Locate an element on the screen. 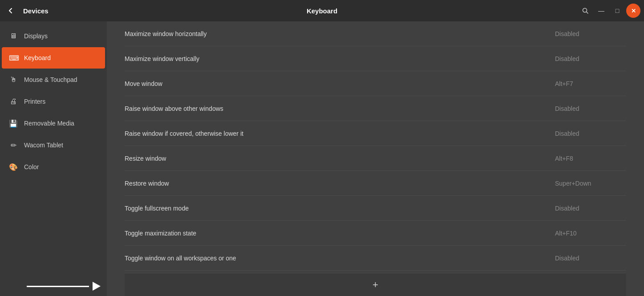 This screenshot has width=644, height=296. removable-media-icon: 💾 is located at coordinates (13, 124).